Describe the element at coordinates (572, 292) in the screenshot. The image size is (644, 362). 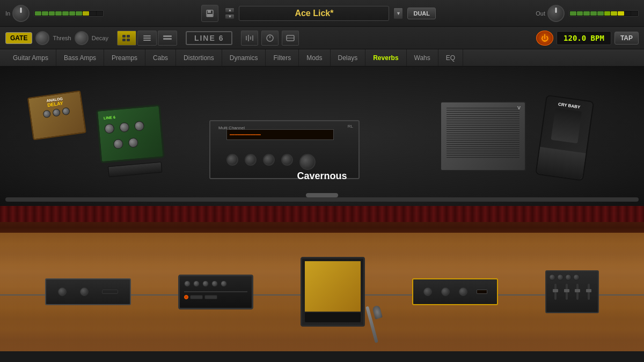
I see `mixer-faders` at that location.